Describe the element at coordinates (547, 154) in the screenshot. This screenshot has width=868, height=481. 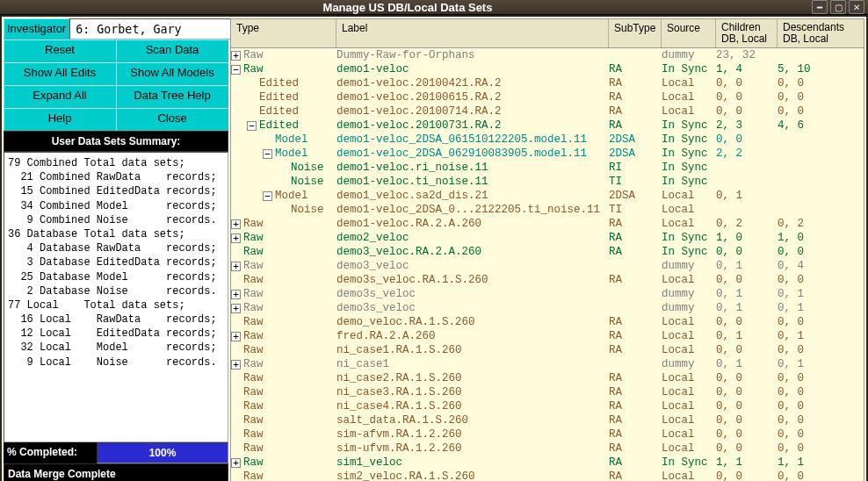
I see `tree-row: −Modeldemo1-veloc_2DSA_062910083905.mode…` at that location.